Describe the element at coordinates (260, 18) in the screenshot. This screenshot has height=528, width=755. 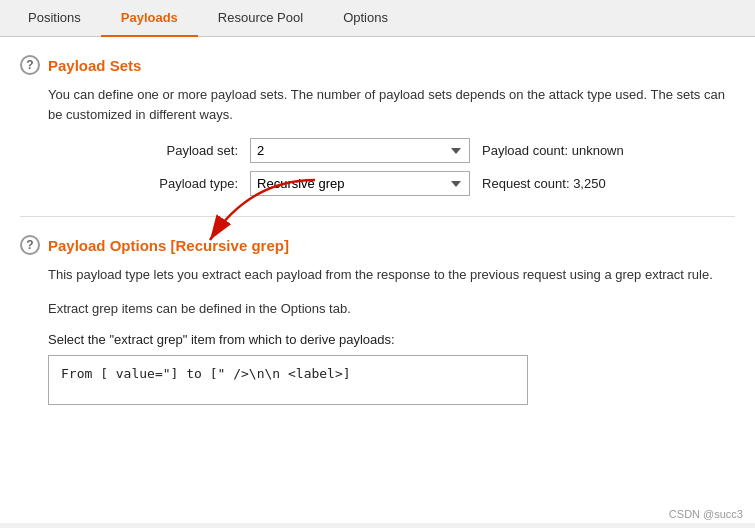
I see `tab-resource-pool: Resource Pool` at that location.